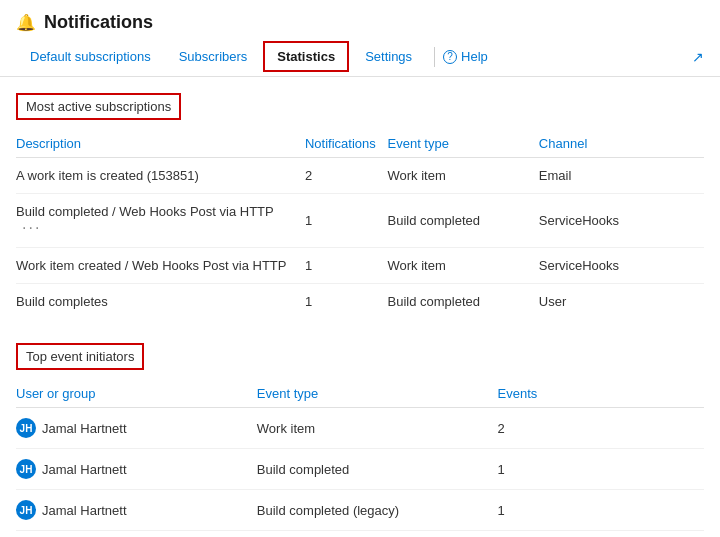 Image resolution: width=720 pixels, height=537 pixels. I want to click on expand-icon: ↗, so click(698, 57).